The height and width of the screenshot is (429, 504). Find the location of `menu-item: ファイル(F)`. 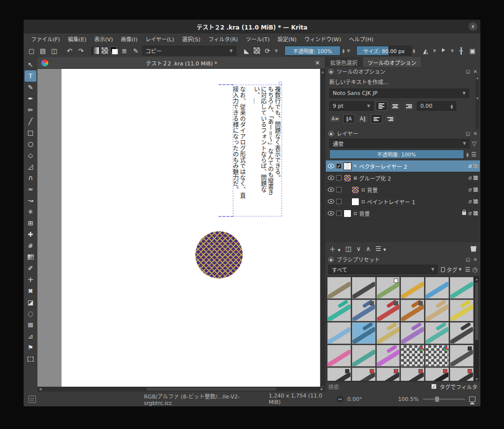

menu-item: ファイル(F) is located at coordinates (45, 39).